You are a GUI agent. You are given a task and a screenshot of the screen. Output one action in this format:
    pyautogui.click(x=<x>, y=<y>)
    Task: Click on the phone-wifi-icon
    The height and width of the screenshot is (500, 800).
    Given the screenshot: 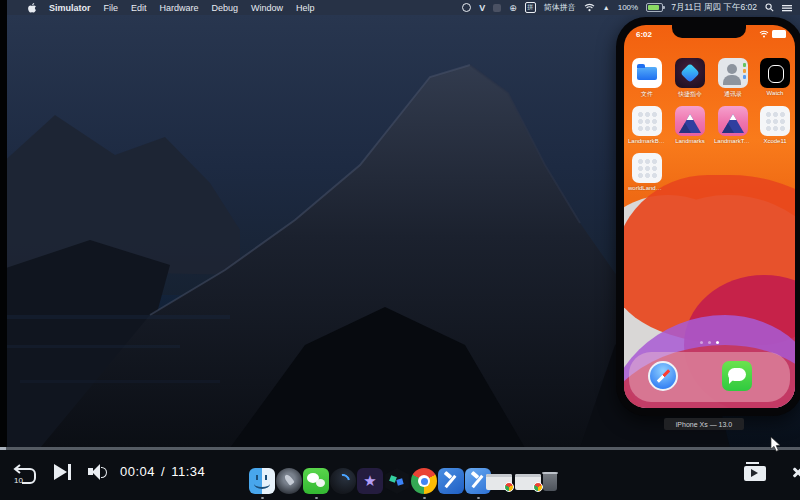 What is the action you would take?
    pyautogui.click(x=764, y=34)
    